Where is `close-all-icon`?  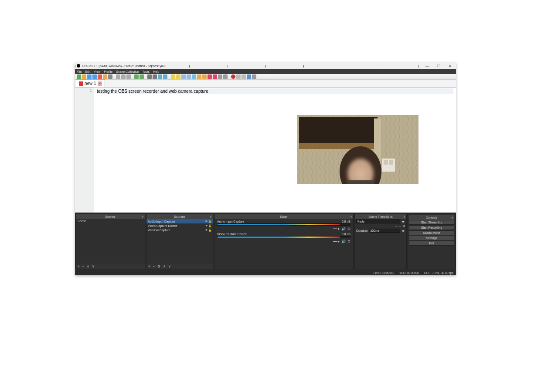 close-all-icon is located at coordinates (105, 77).